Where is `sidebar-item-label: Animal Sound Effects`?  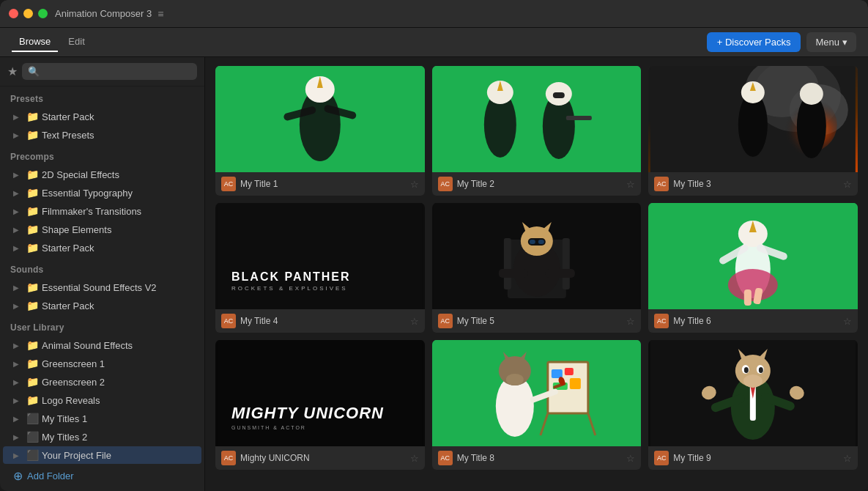
sidebar-item-label: Animal Sound Effects is located at coordinates (118, 346).